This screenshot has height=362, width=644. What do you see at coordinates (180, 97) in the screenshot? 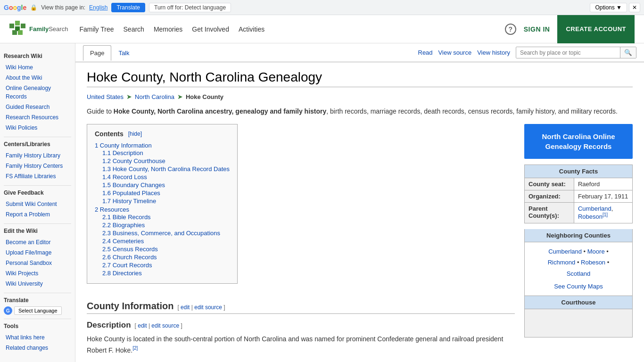
I see `breadcrumb-arrow-2: ➤` at bounding box center [180, 97].